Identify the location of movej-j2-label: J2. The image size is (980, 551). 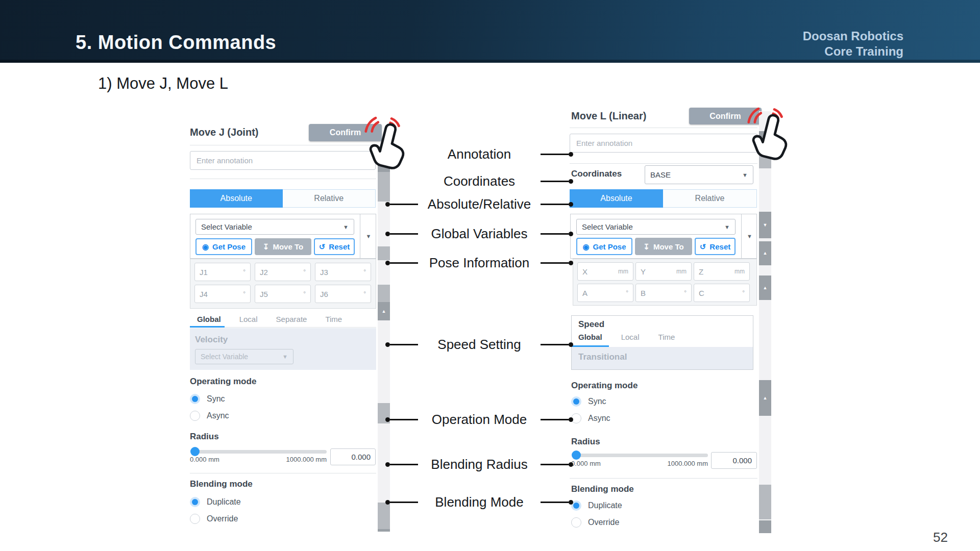
(264, 272).